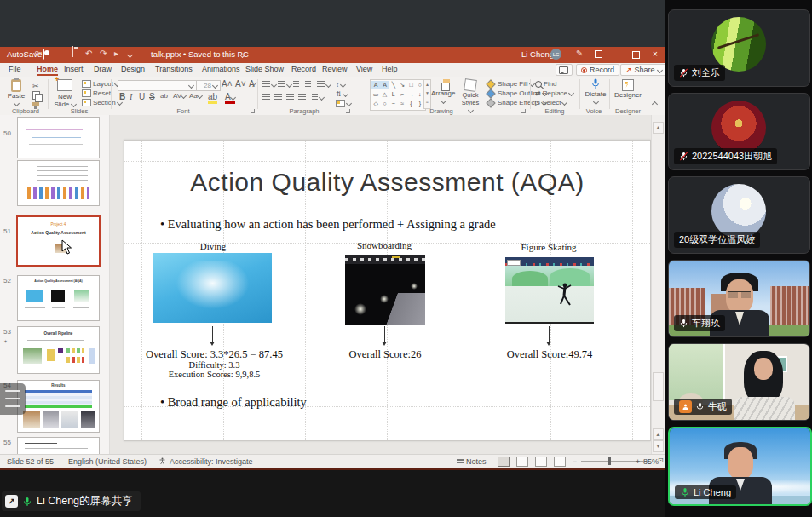  I want to click on reading-view-icon, so click(541, 462).